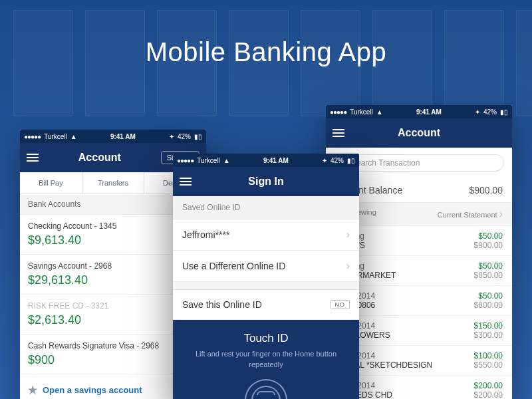  Describe the element at coordinates (488, 356) in the screenshot. I see `tx-amount: $100.00` at that location.